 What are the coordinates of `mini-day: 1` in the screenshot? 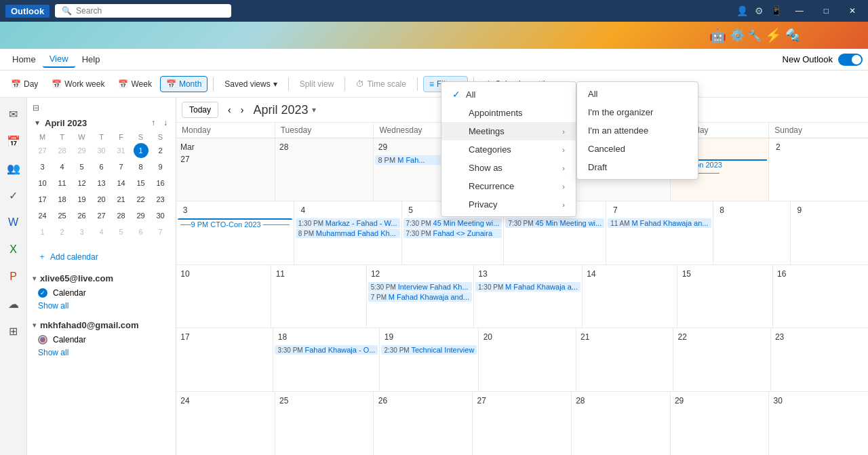 It's located at (43, 232).